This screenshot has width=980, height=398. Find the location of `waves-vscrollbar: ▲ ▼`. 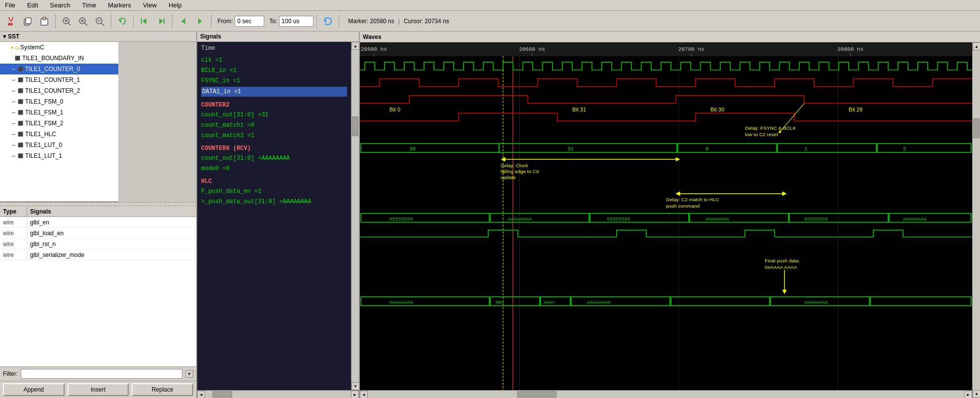

waves-vscrollbar: ▲ ▼ is located at coordinates (976, 220).